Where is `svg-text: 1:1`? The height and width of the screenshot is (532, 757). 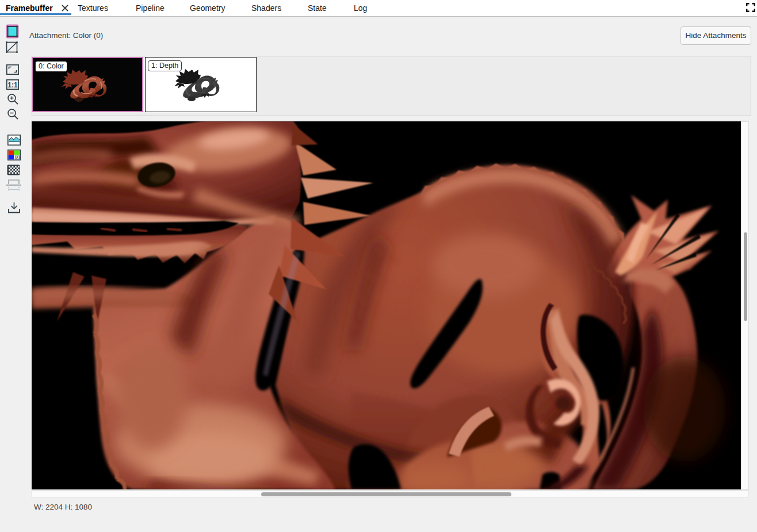 svg-text: 1:1 is located at coordinates (13, 85).